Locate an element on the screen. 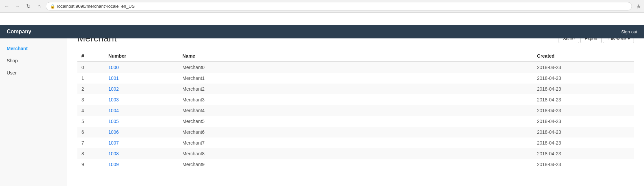 The image size is (644, 186). address-bar: 🔒 localhost:9090/merchant?locale=en_US is located at coordinates (339, 6).